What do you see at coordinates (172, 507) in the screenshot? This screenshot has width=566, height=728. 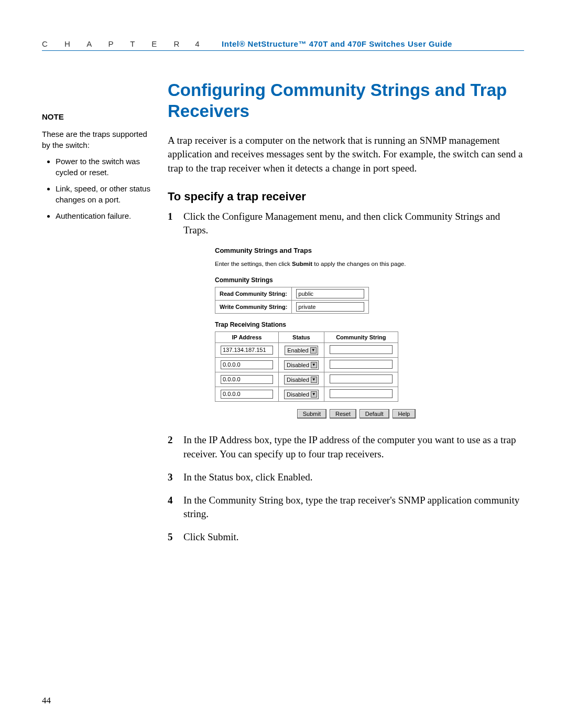 I see `step-number: 4` at bounding box center [172, 507].